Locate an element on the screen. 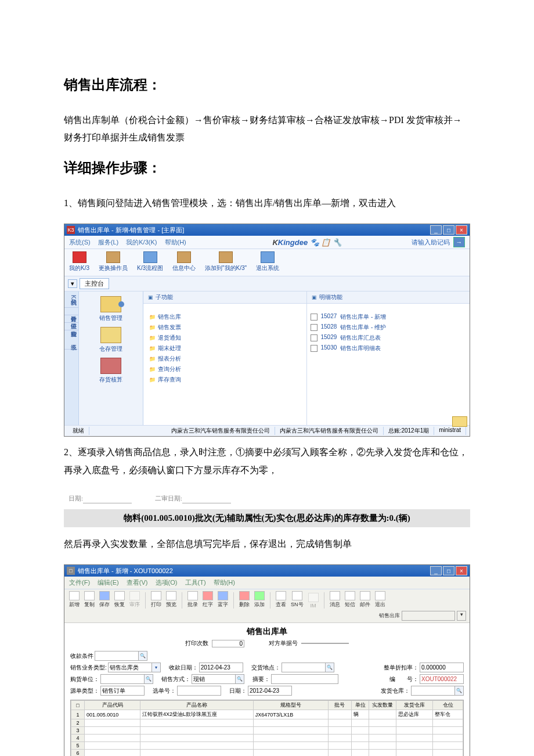 The width and height of the screenshot is (534, 756). receipt-term-field is located at coordinates (117, 656).